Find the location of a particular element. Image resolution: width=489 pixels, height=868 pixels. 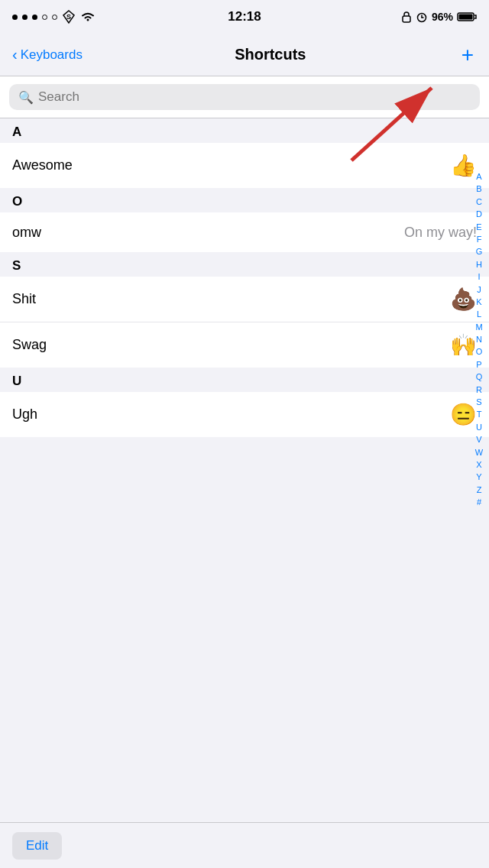

search-bar-container: 🔍 is located at coordinates (244, 98).